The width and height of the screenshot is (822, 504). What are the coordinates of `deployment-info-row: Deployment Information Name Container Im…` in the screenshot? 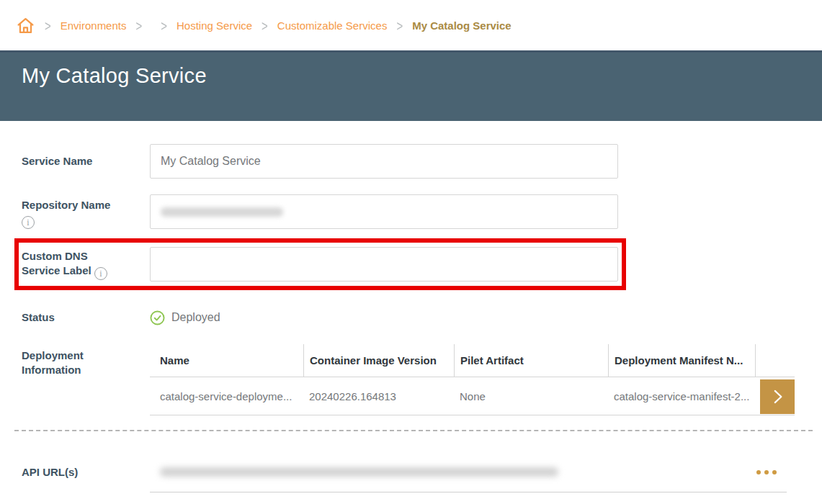 It's located at (422, 380).